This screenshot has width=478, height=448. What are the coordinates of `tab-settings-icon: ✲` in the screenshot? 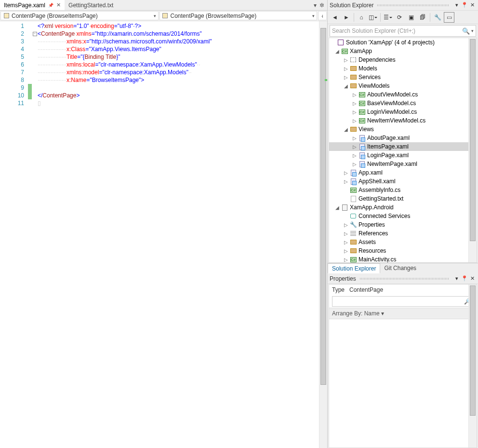 It's located at (322, 5).